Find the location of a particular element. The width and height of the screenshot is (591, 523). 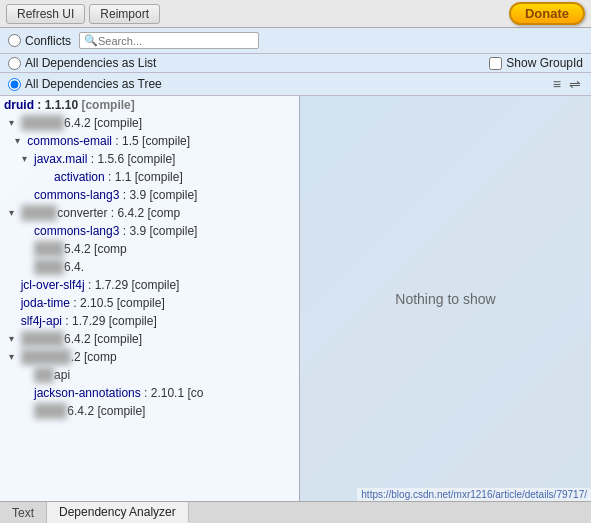

tree-icons: ≡ ⇌ is located at coordinates (567, 84).